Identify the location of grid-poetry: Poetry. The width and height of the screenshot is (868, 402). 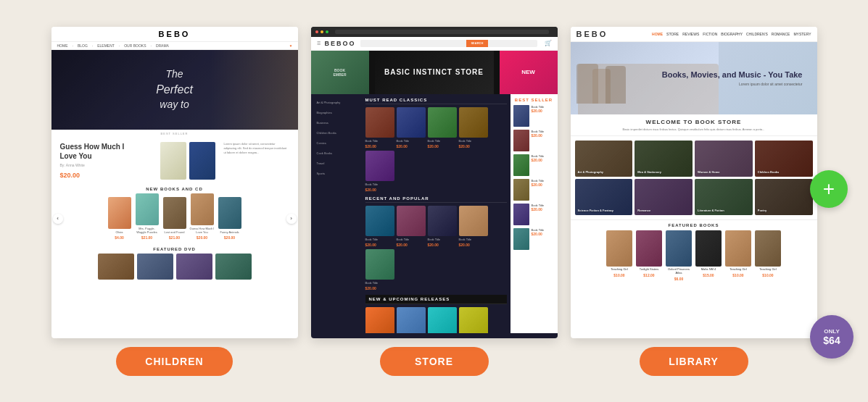
(784, 197).